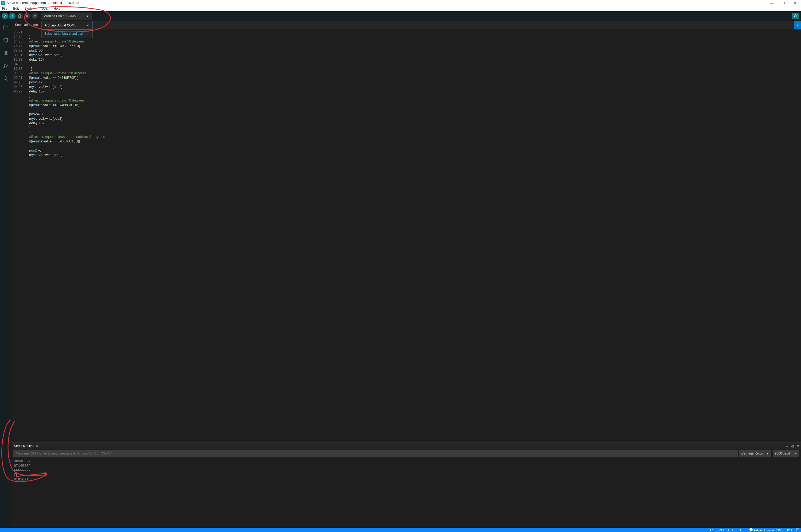 The width and height of the screenshot is (801, 532). I want to click on board-select-label: Arduino Uno at COM5, so click(60, 16).